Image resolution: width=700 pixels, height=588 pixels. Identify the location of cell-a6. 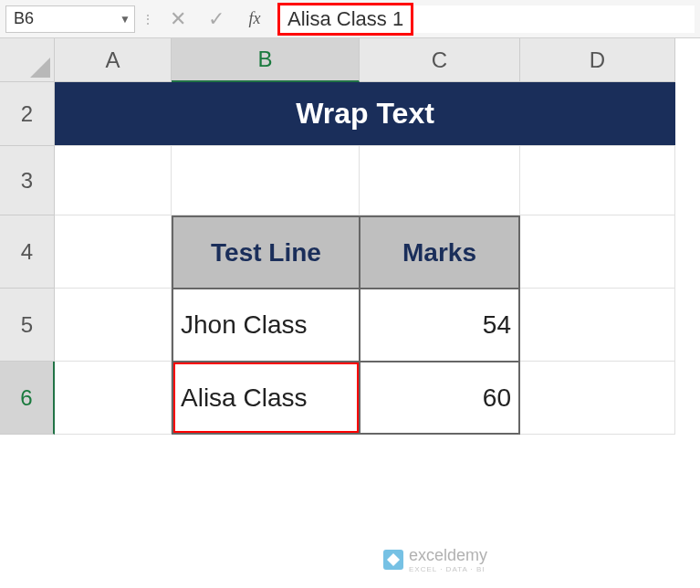
(113, 398).